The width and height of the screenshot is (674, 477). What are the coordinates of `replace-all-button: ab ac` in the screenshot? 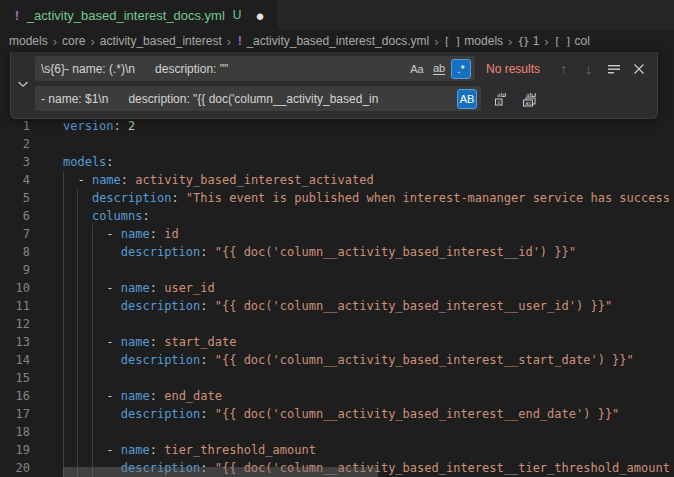 It's located at (530, 98).